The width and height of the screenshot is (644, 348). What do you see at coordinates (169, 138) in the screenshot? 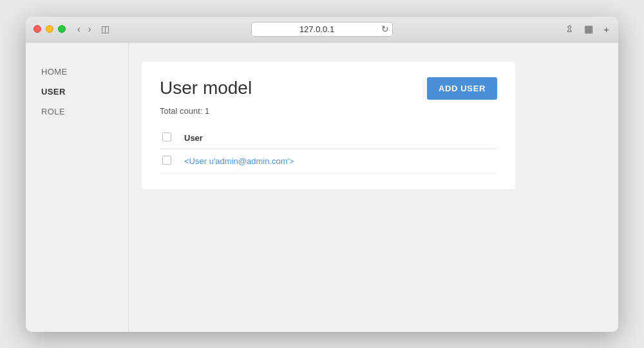
I see `header-checkbox-cell` at bounding box center [169, 138].